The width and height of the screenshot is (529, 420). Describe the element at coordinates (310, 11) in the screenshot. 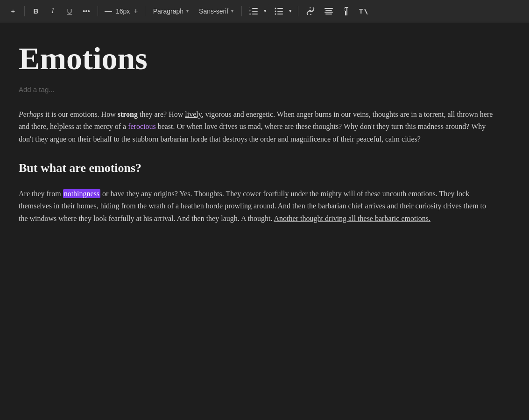

I see `link-button` at that location.